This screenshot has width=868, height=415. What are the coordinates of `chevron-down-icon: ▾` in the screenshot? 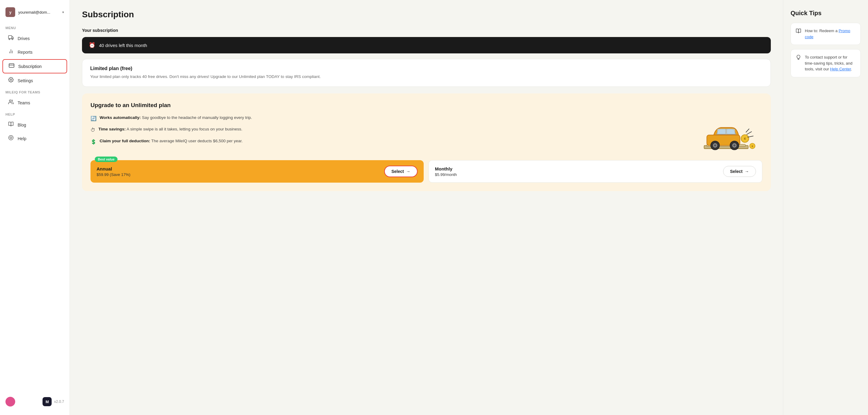 It's located at (63, 12).